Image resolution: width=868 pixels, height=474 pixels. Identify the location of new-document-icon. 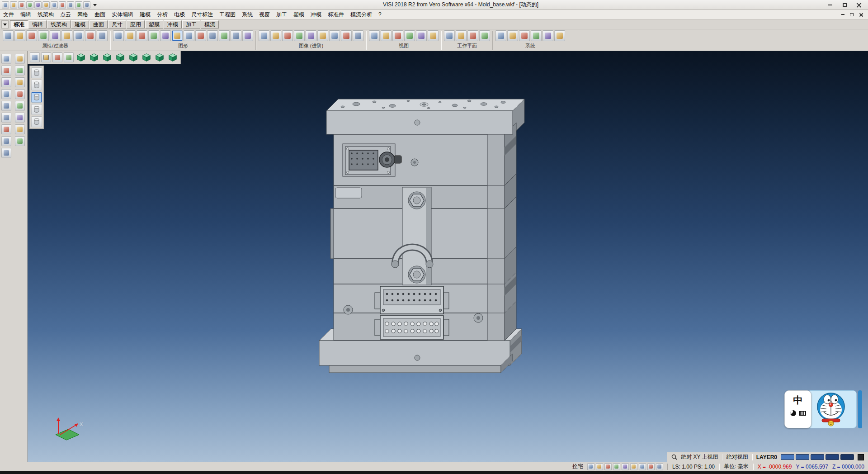
(5, 5).